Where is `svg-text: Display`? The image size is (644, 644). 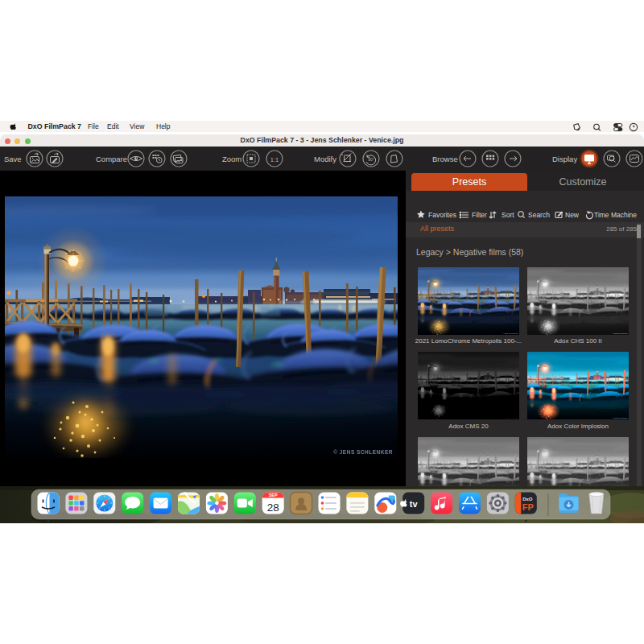 svg-text: Display is located at coordinates (565, 159).